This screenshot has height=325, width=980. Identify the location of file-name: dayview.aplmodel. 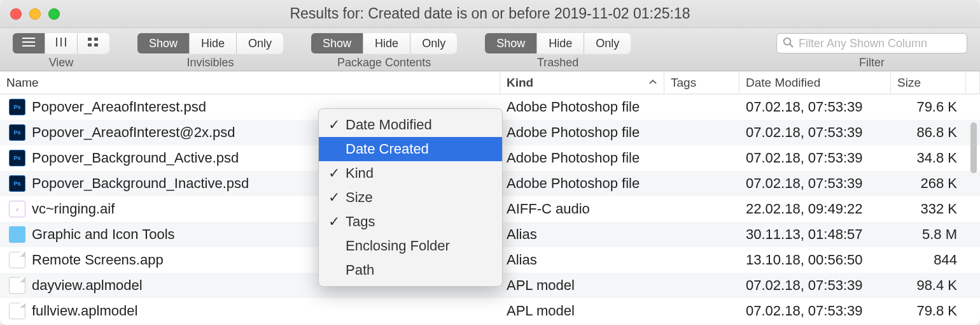
(87, 285).